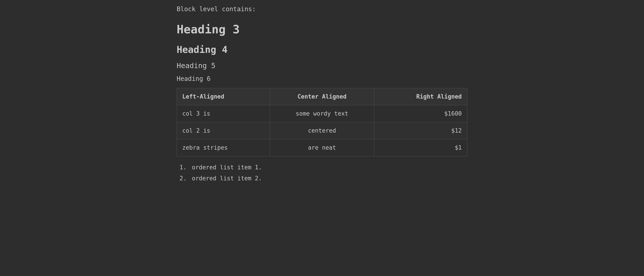  I want to click on table-cell: $12, so click(421, 131).